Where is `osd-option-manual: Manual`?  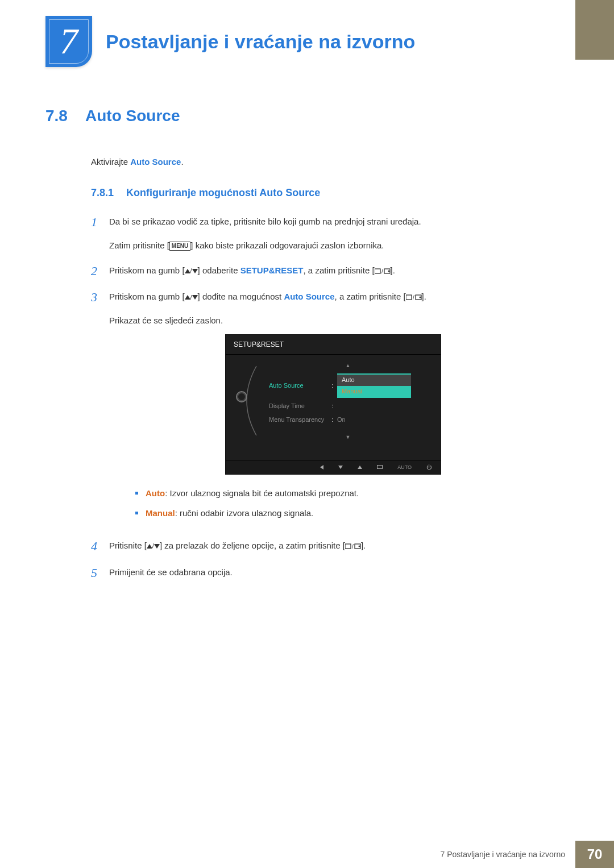 osd-option-manual: Manual is located at coordinates (374, 392).